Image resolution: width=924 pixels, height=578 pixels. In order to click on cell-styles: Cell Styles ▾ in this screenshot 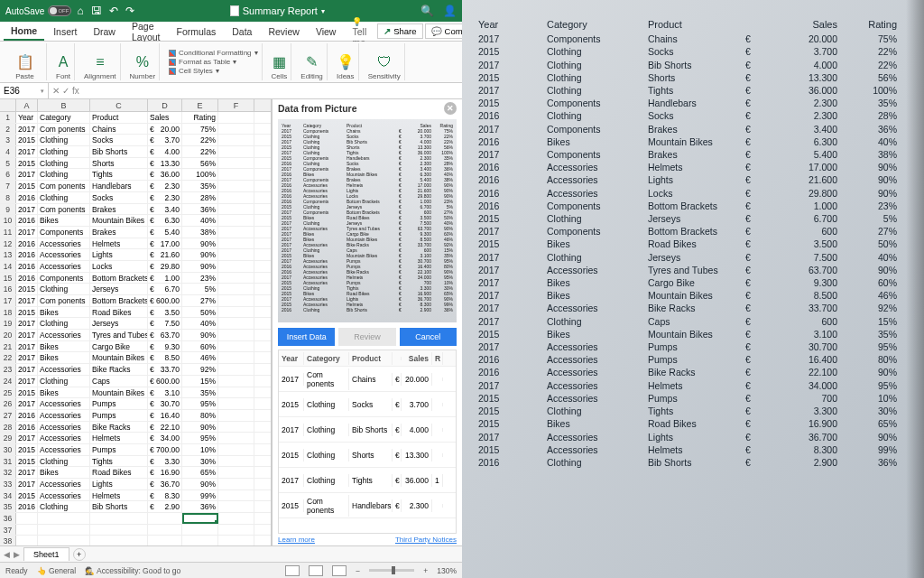, I will do `click(213, 70)`.